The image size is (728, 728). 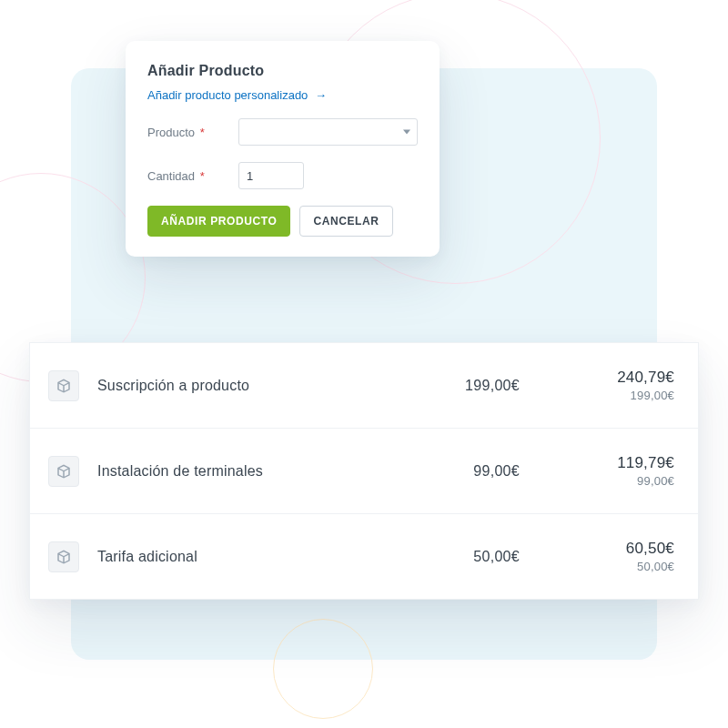 I want to click on product-name: Instalación de terminales, so click(x=249, y=471).